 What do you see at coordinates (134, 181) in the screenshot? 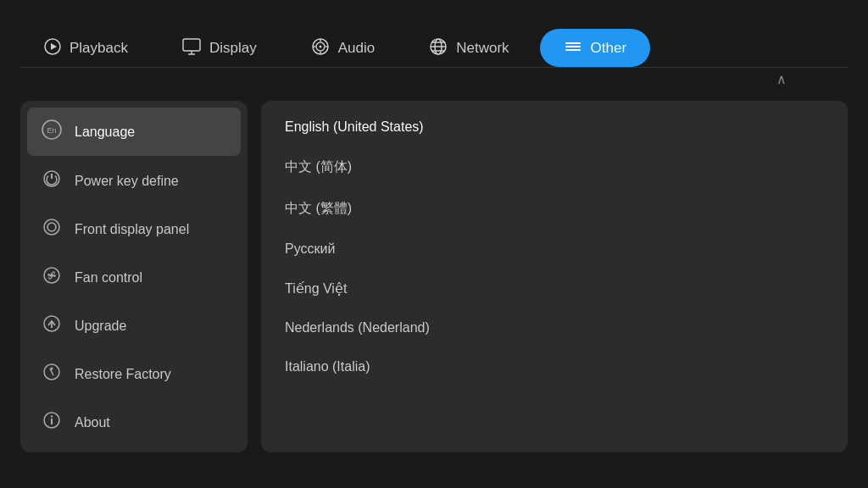
I see `settings-item-power-key: Power key define` at bounding box center [134, 181].